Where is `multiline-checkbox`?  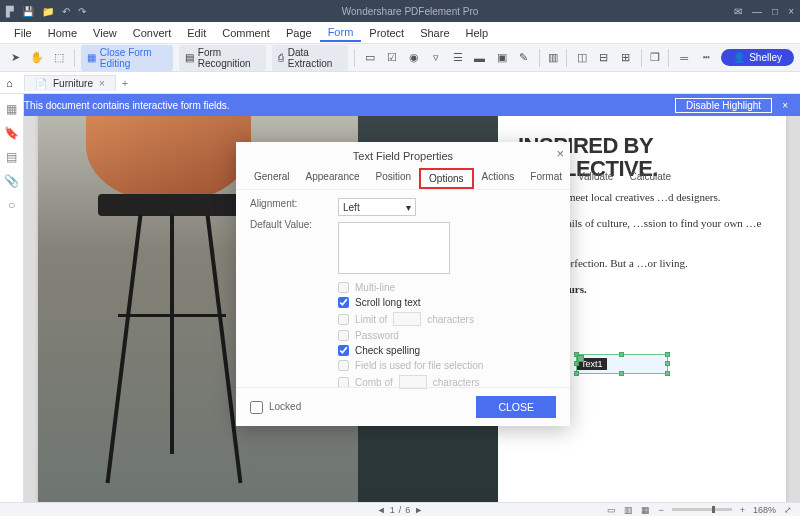
multiline-checkbox is located at coordinates (344, 288).